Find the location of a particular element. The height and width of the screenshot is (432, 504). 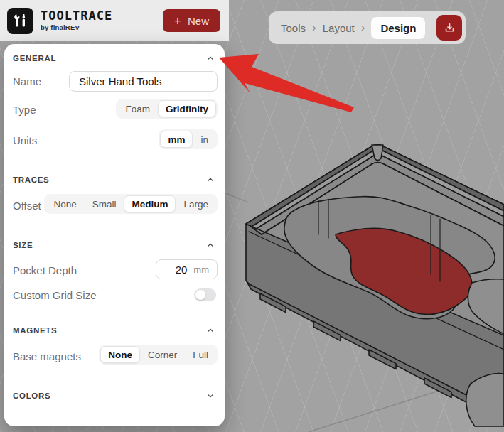

app-logo is located at coordinates (20, 21).